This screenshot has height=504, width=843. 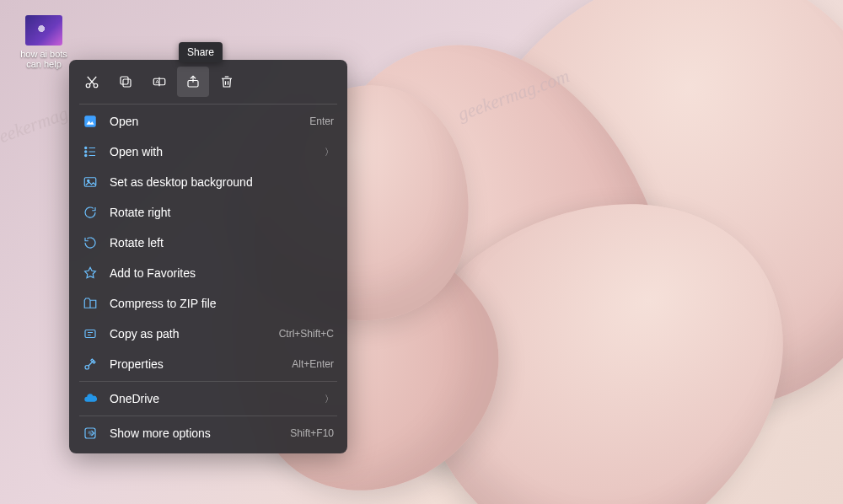 I want to click on copy-path-icon, so click(x=90, y=334).